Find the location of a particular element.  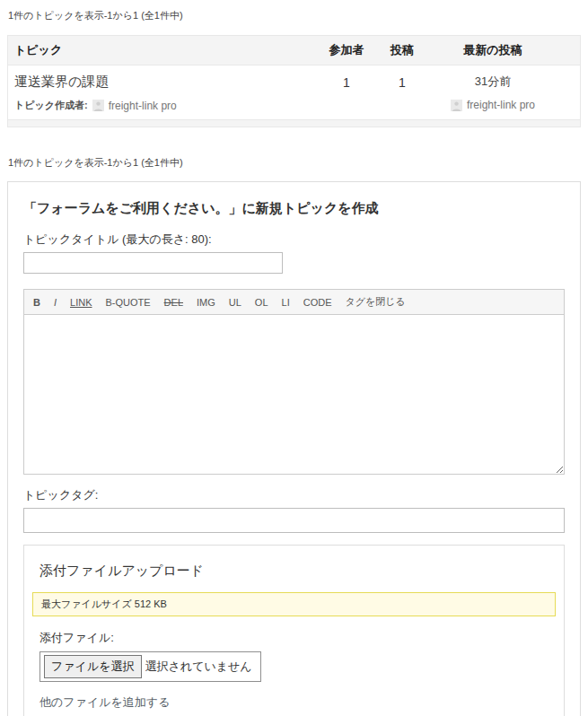

started-by-label: トピック作成者: is located at coordinates (51, 106).